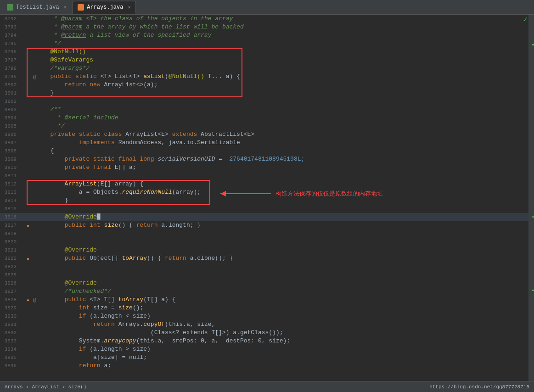 The height and width of the screenshot is (392, 534). What do you see at coordinates (11, 192) in the screenshot?
I see `line-number: 3813` at bounding box center [11, 192].